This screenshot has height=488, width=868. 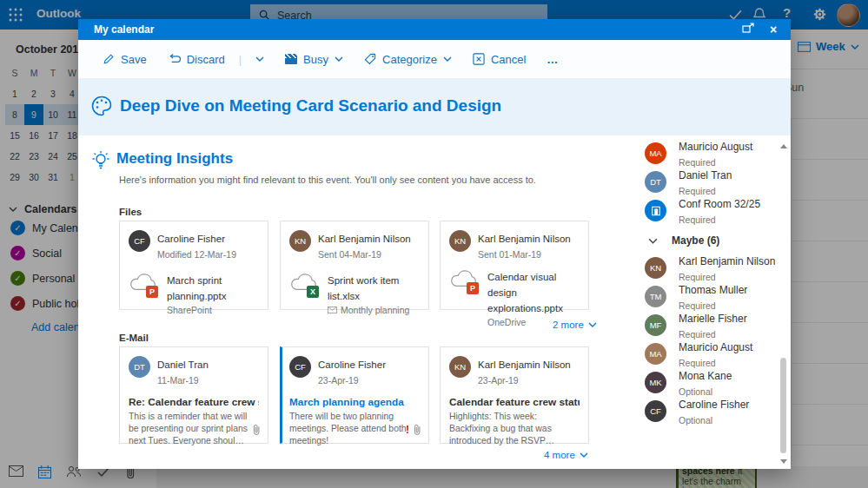 What do you see at coordinates (749, 30) in the screenshot?
I see `popout-icon` at bounding box center [749, 30].